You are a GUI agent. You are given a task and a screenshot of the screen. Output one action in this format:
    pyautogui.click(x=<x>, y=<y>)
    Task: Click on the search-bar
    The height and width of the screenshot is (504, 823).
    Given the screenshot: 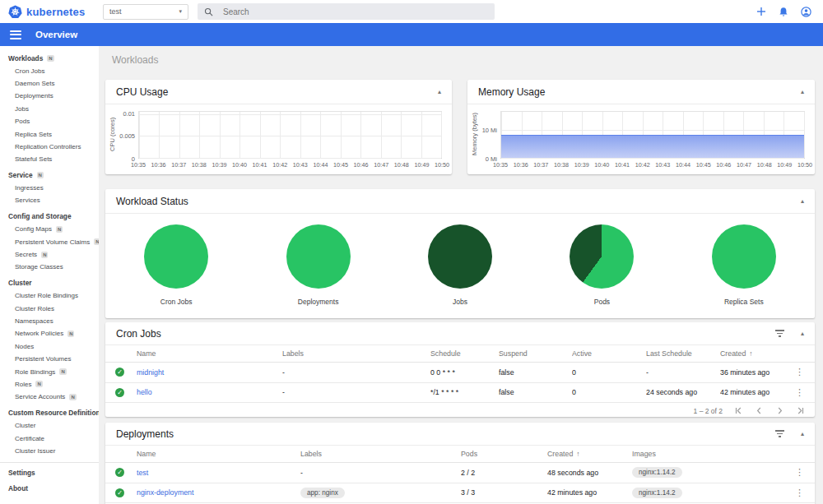 What is the action you would take?
    pyautogui.click(x=346, y=12)
    